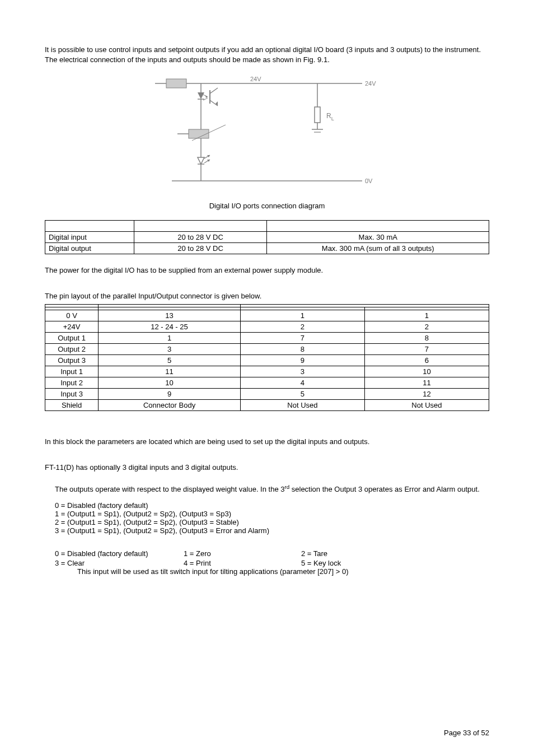 The height and width of the screenshot is (756, 534). Describe the element at coordinates (427, 383) in the screenshot. I see `t2-r7-c4: 11` at that location.